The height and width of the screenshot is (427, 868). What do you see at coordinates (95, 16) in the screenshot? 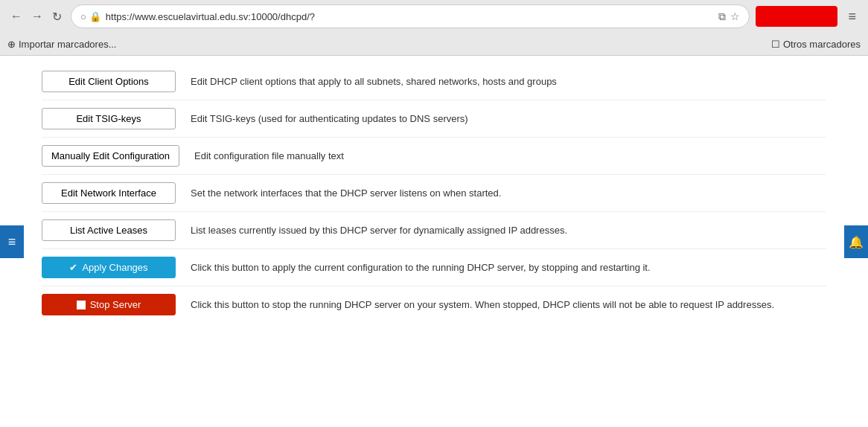
I see `lock-icon: 🔒` at bounding box center [95, 16].